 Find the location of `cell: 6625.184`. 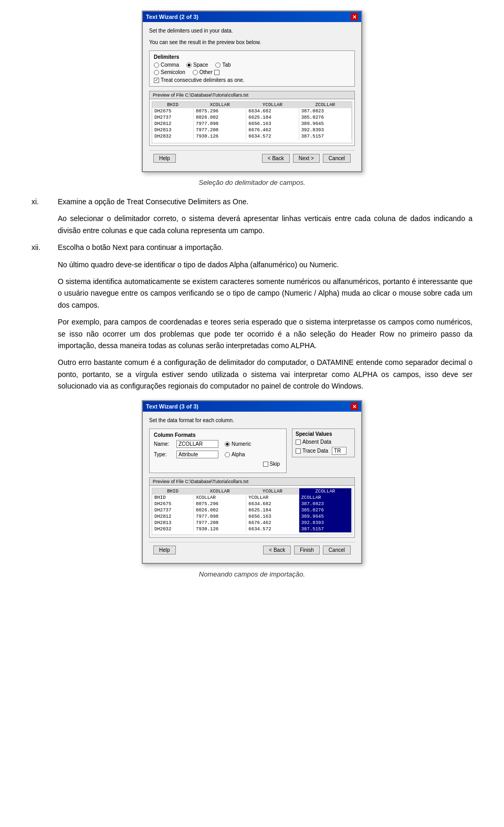

cell: 6625.184 is located at coordinates (272, 118).